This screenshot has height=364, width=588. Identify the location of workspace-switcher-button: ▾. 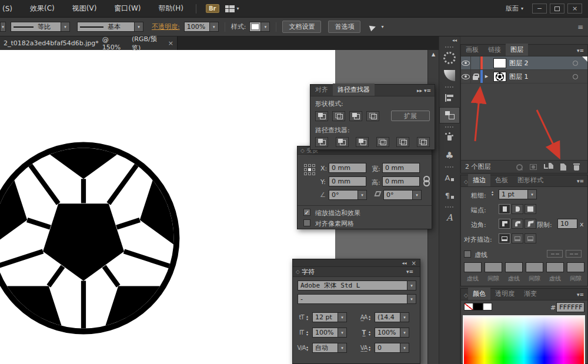
(232, 9).